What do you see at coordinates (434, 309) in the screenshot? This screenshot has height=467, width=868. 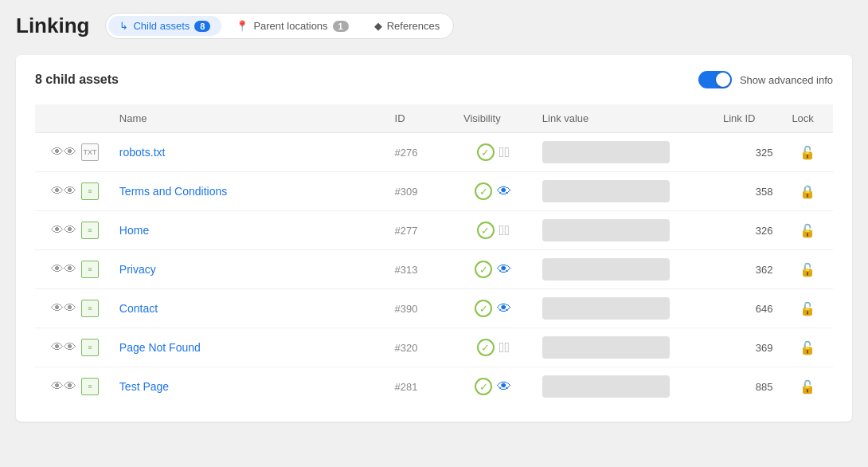 I see `table-row: 👁👁 ≡ Contact#390✓👁646🔓` at bounding box center [434, 309].